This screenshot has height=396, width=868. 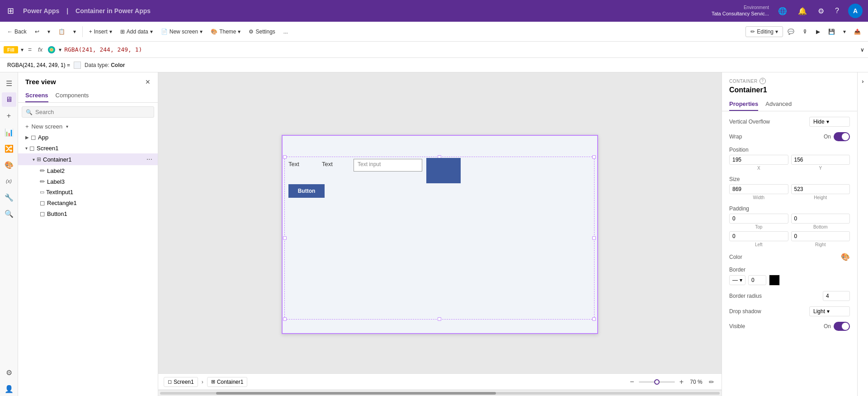 I want to click on left-icon-search: 🔍, so click(x=9, y=214).